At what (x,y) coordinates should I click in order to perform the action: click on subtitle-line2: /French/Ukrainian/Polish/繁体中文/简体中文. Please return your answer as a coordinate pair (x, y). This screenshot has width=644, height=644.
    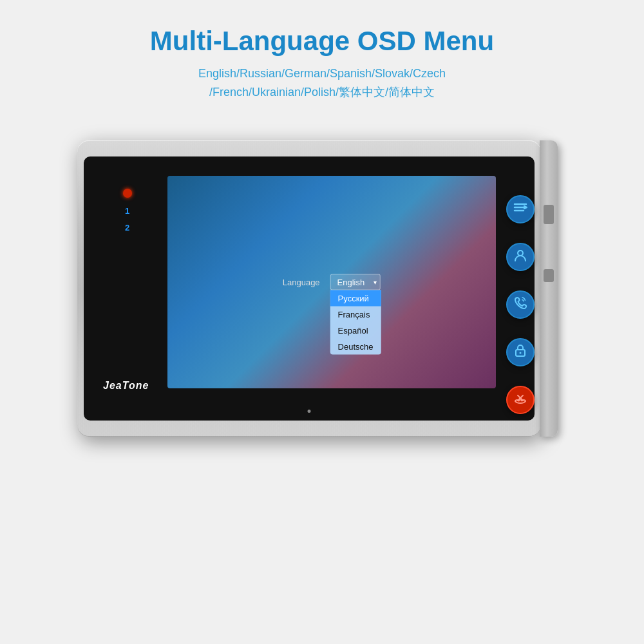
    Looking at the image, I should click on (322, 92).